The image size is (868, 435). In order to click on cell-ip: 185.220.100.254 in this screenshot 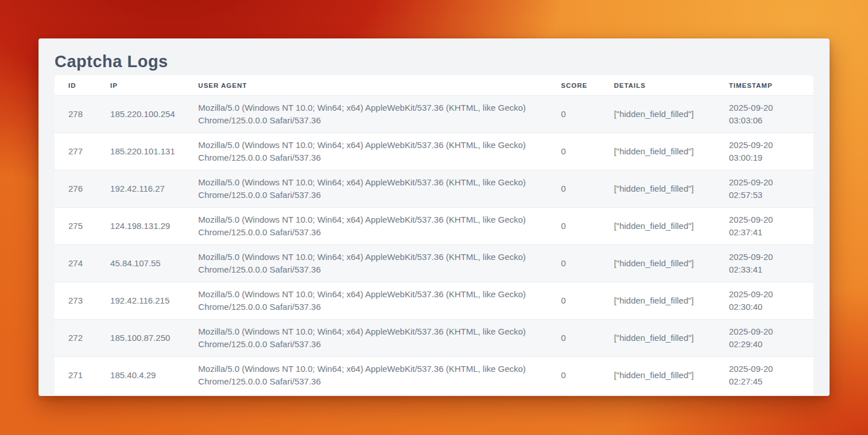, I will do `click(140, 115)`.